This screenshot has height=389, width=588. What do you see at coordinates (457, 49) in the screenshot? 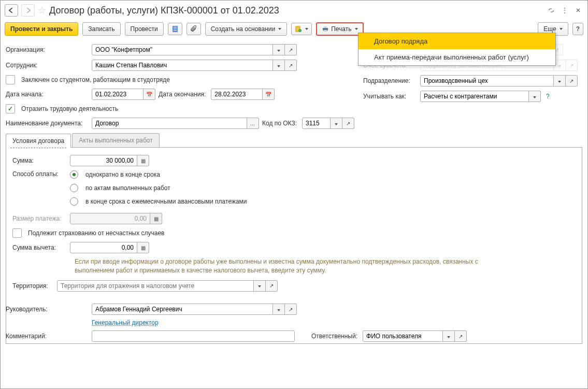
I see `print-dropdown-menu: Договор подряда Акт приема-передачи выпо…` at bounding box center [457, 49].